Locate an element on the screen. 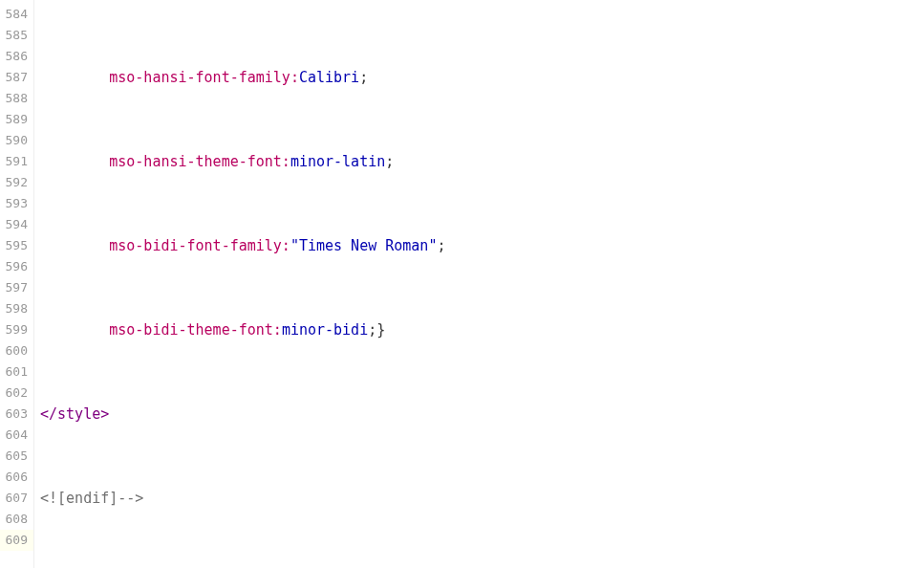  line-number: 597 is located at coordinates (17, 288).